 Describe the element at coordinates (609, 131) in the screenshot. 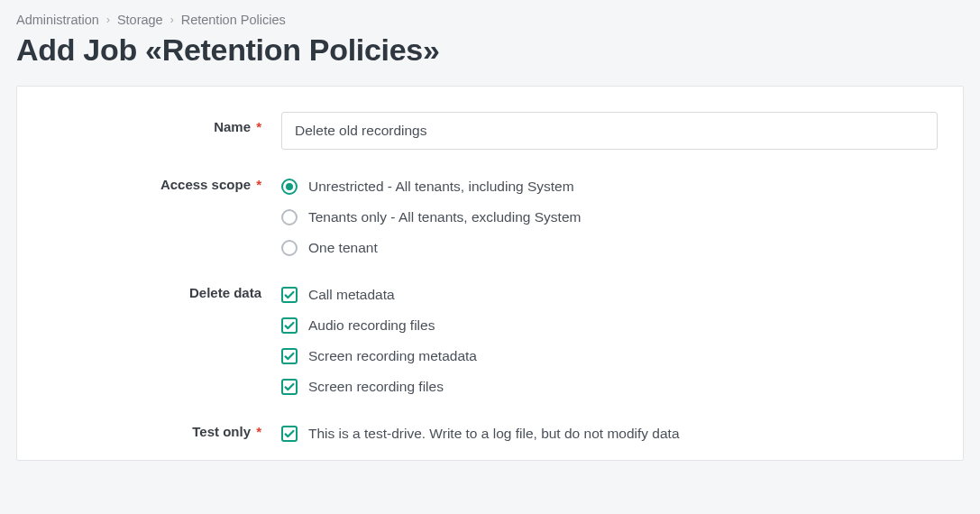

I see `name-input` at that location.